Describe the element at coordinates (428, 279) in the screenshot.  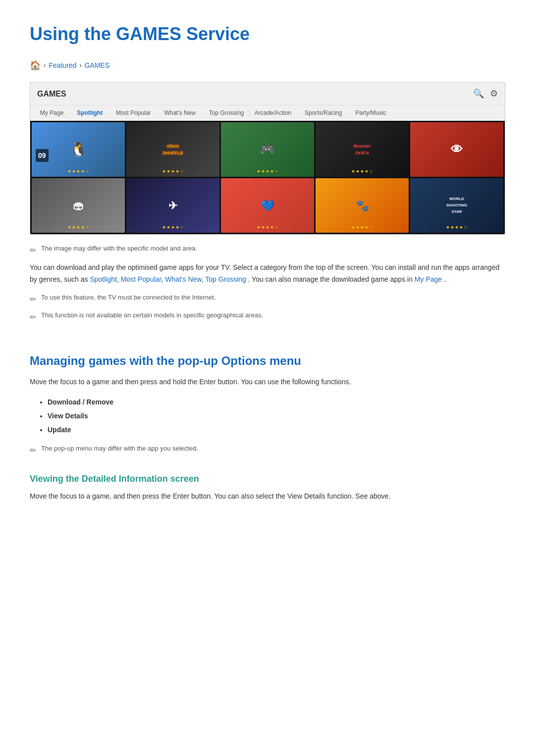
I see `link-my-page: My Page` at that location.